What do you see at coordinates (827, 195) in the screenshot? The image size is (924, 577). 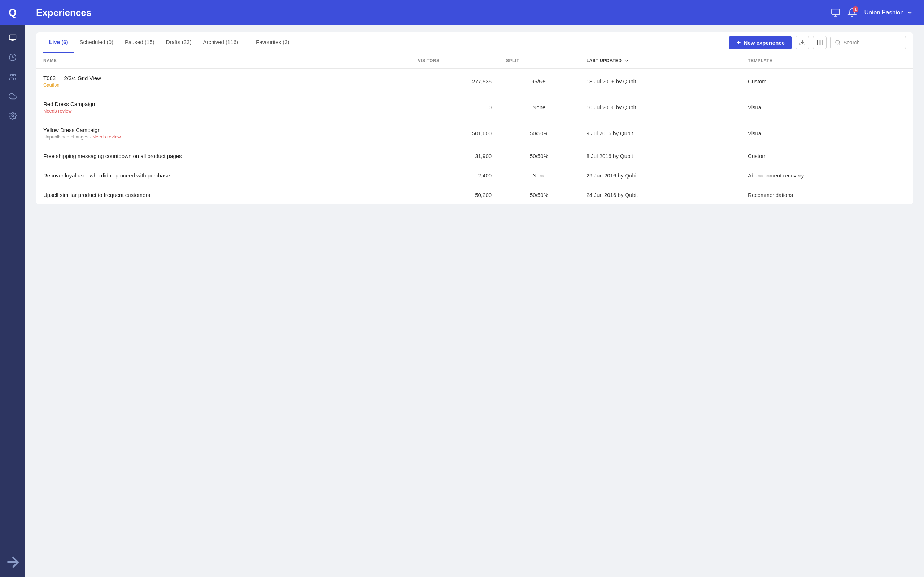 I see `experience-template: Recommendations` at bounding box center [827, 195].